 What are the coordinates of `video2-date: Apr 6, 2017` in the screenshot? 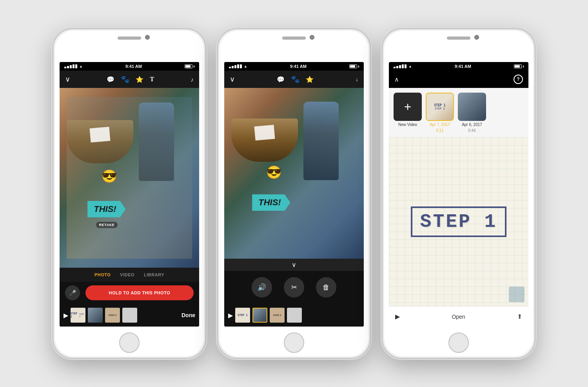 It's located at (472, 125).